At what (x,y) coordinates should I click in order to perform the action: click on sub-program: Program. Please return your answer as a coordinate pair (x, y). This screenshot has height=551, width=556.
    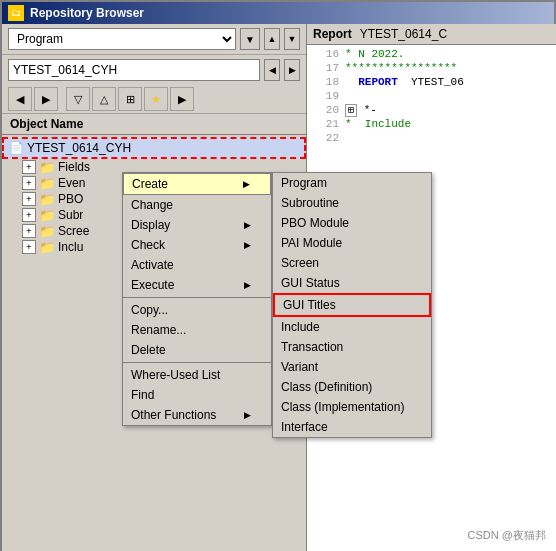
    Looking at the image, I should click on (352, 183).